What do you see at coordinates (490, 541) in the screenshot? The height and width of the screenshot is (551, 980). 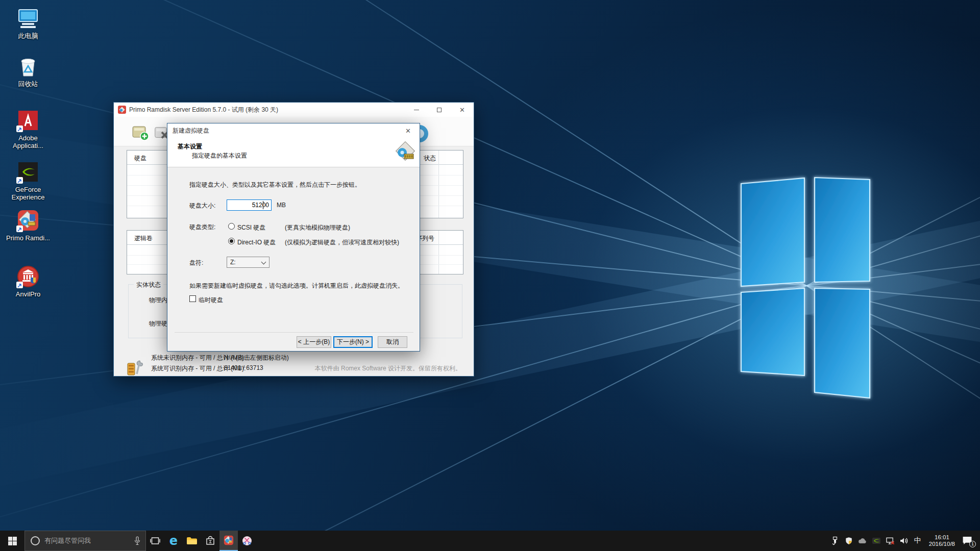 I see `taskbar: 有问题尽管问我 e` at bounding box center [490, 541].